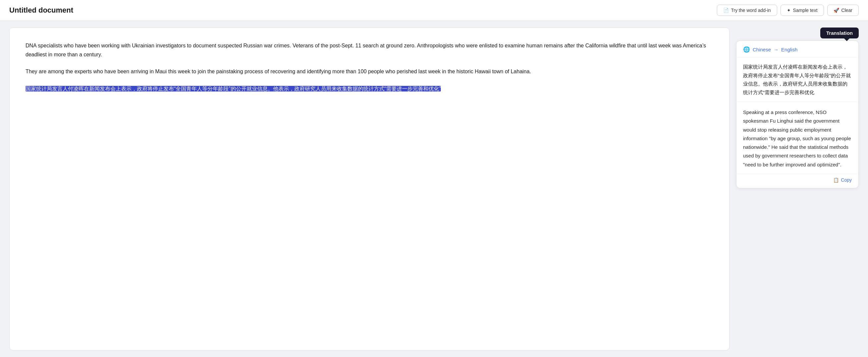 The height and width of the screenshot is (357, 868). What do you see at coordinates (797, 138) in the screenshot?
I see `translated-text-block: Speaking at a press conference, NSO spok…` at bounding box center [797, 138].